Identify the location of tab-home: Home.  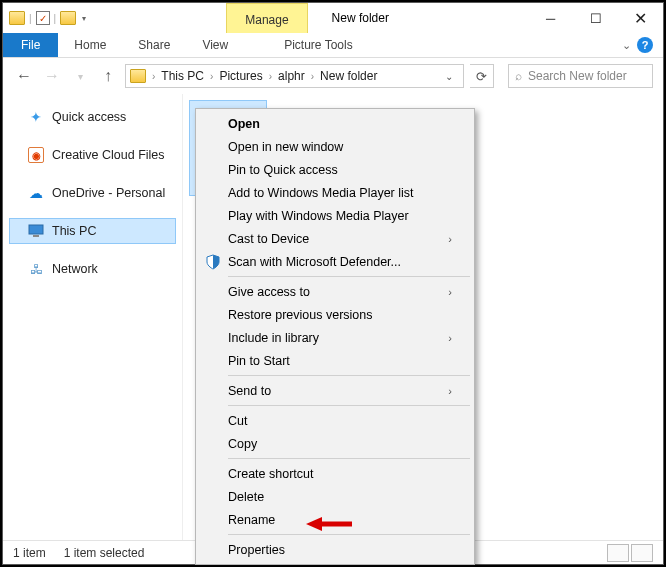
(90, 45).